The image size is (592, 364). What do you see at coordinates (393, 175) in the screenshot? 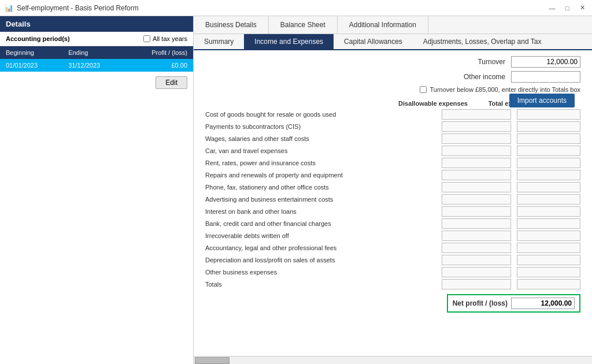
I see `expense-row: Repairs and renewals of property and equ…` at bounding box center [393, 175].